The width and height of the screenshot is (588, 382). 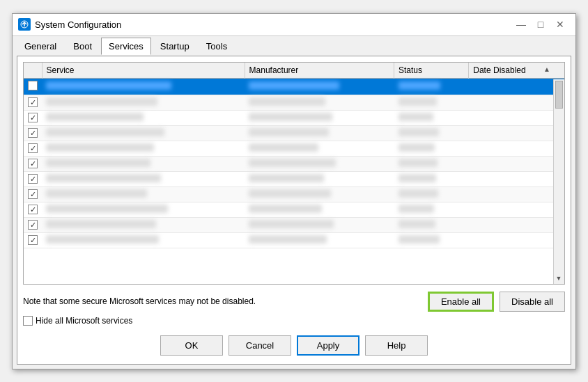 What do you see at coordinates (560, 24) in the screenshot?
I see `close-button: ✕` at bounding box center [560, 24].